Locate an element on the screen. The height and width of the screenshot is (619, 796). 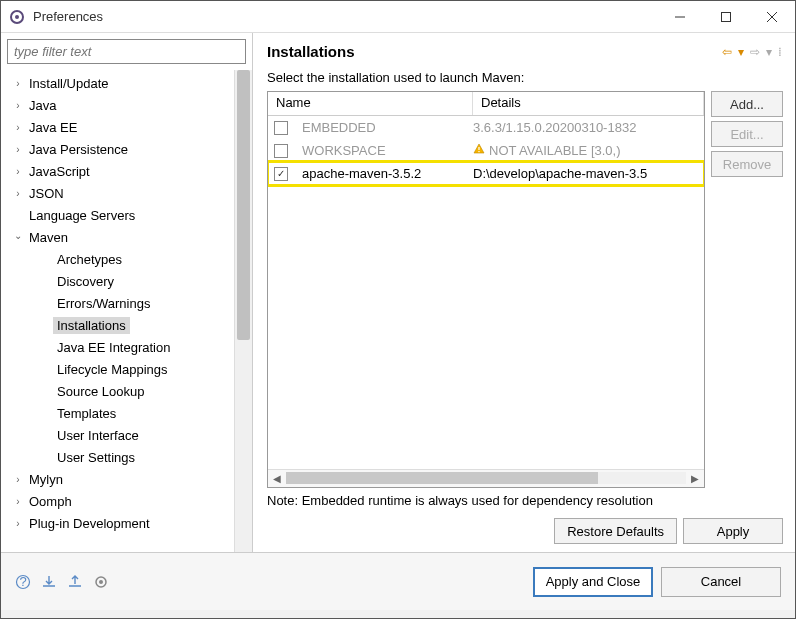
tree-item-json: ›JSON is located at coordinates (118, 193).